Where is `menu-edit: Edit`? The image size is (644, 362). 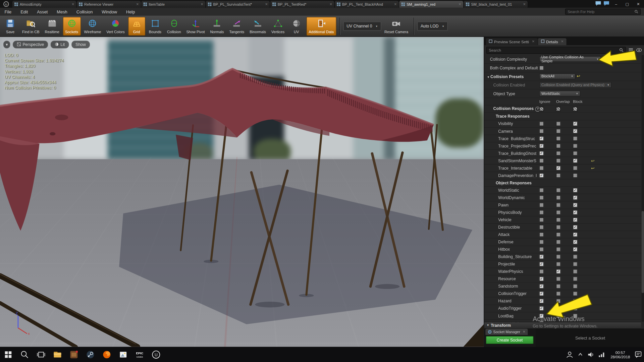
menu-edit: Edit is located at coordinates (24, 11).